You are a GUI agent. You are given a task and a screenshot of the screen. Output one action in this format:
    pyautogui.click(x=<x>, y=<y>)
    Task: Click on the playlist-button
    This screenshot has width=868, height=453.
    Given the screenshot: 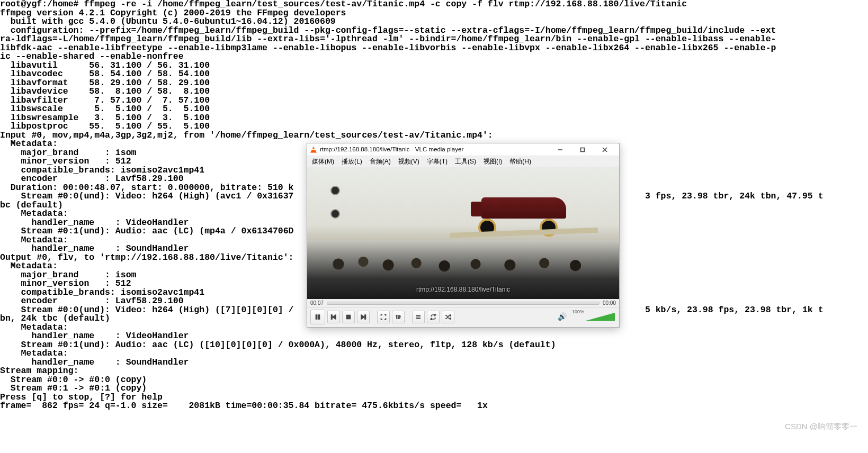 What is the action you would take?
    pyautogui.click(x=418, y=317)
    